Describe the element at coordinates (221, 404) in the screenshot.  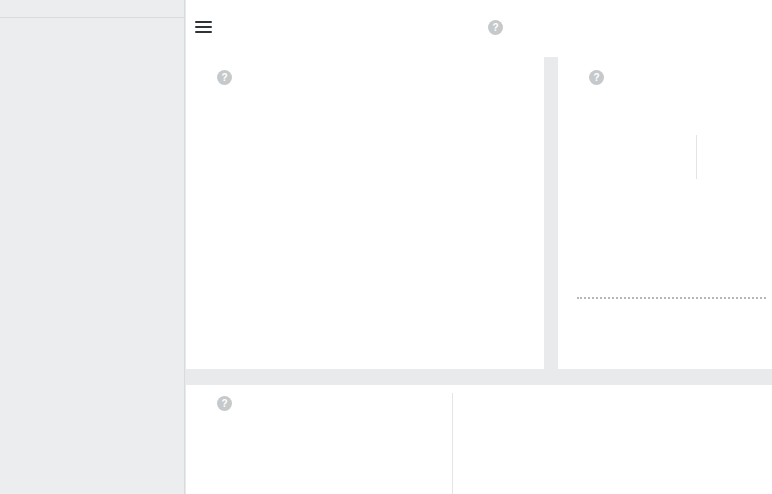
I see `parent-topic-title: ?` at that location.